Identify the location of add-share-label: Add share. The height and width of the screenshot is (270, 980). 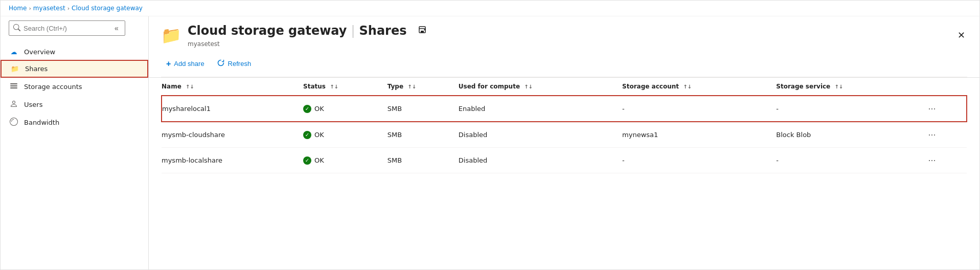
(189, 63).